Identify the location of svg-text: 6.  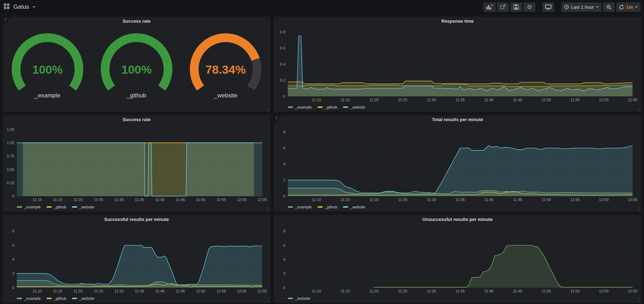
(284, 245).